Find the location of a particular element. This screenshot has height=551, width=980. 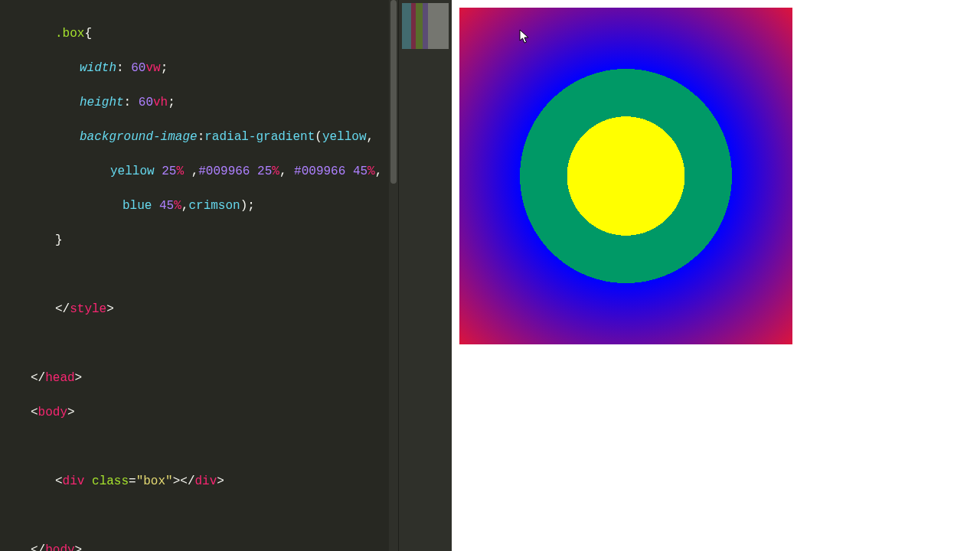

tag-div: div is located at coordinates (74, 481).